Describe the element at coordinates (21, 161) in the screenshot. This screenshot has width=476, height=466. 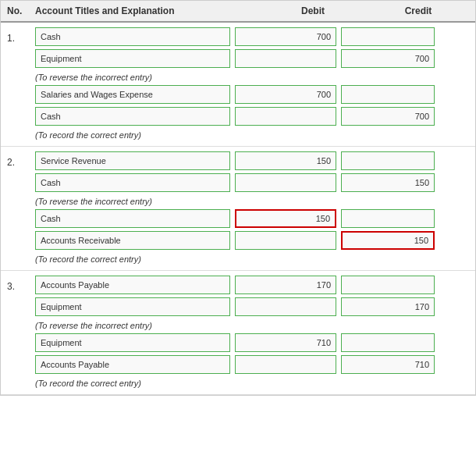
I see `entry-number: 2.` at that location.